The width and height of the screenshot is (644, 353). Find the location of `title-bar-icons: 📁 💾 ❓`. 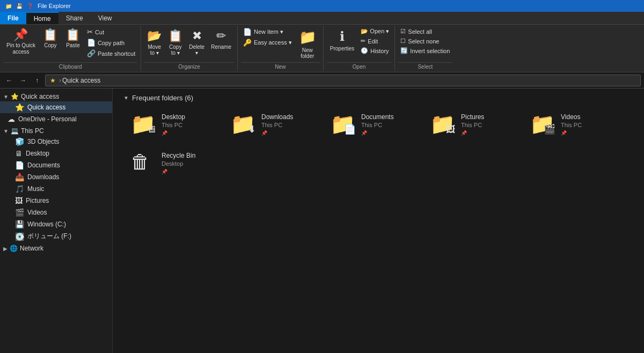

title-bar-icons: 📁 💾 ❓ is located at coordinates (19, 6).